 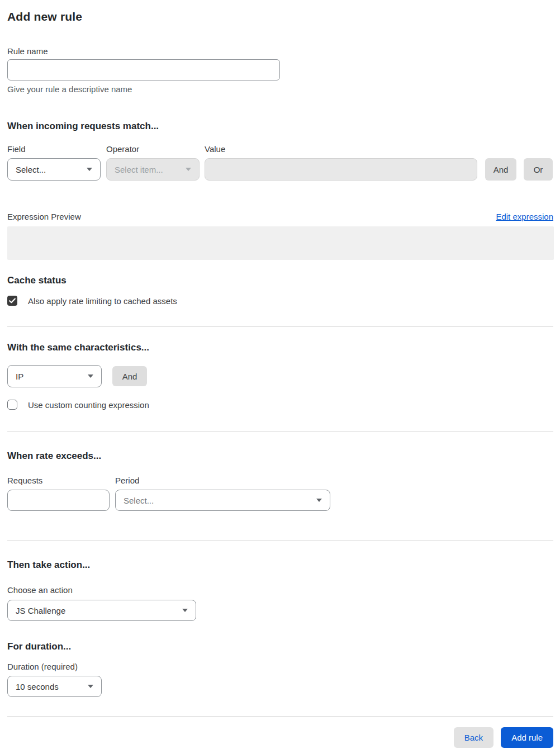 What do you see at coordinates (12, 301) in the screenshot?
I see `cache-checkbox` at bounding box center [12, 301].